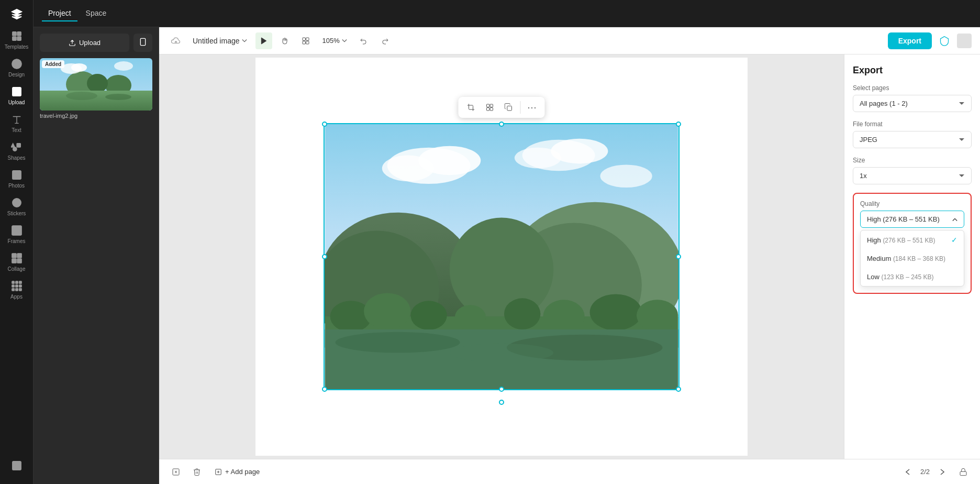 Image resolution: width=980 pixels, height=484 pixels. What do you see at coordinates (942, 472) in the screenshot?
I see `next-page-btn` at bounding box center [942, 472].